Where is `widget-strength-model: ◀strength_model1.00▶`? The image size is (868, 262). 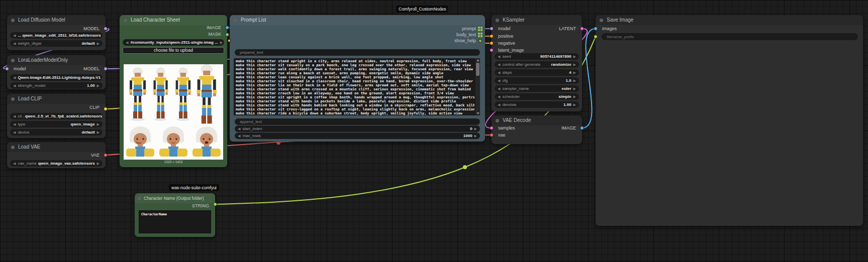 widget-strength-model: ◀strength_model1.00▶ is located at coordinates (56, 85).